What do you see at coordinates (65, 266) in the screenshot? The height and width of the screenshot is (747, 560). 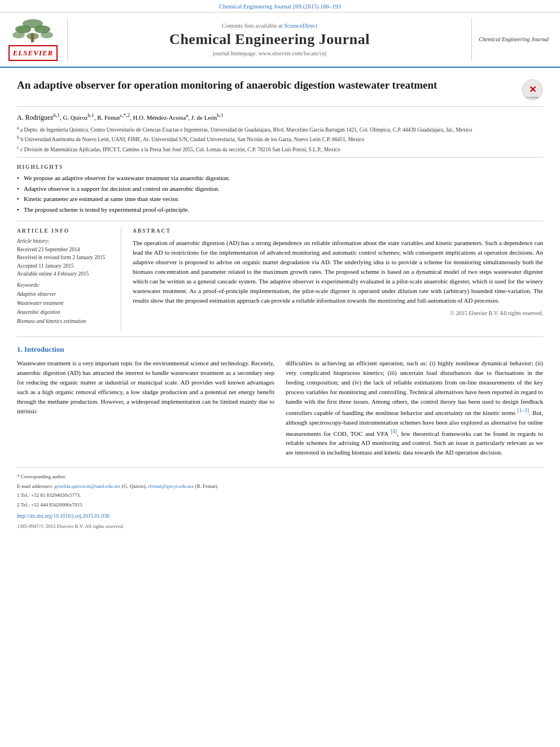 I see `accepted-date: Accepted 11 January 2015` at bounding box center [65, 266].